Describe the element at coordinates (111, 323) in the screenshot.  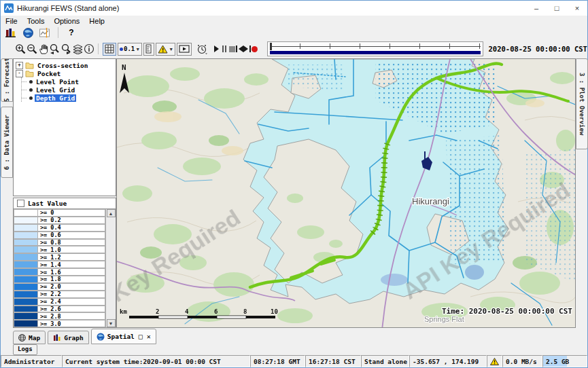
I see `scroll-down-icon: ▼` at that location.